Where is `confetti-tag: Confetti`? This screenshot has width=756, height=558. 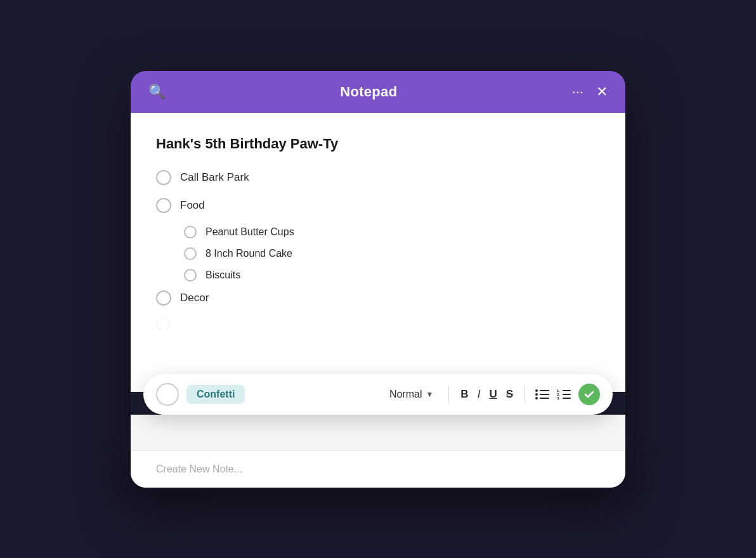 confetti-tag: Confetti is located at coordinates (216, 394).